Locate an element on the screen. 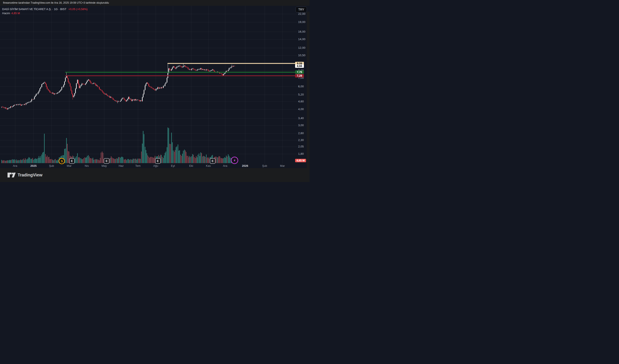 The height and width of the screenshot is (364, 619). alert-lightning-icon is located at coordinates (235, 160).